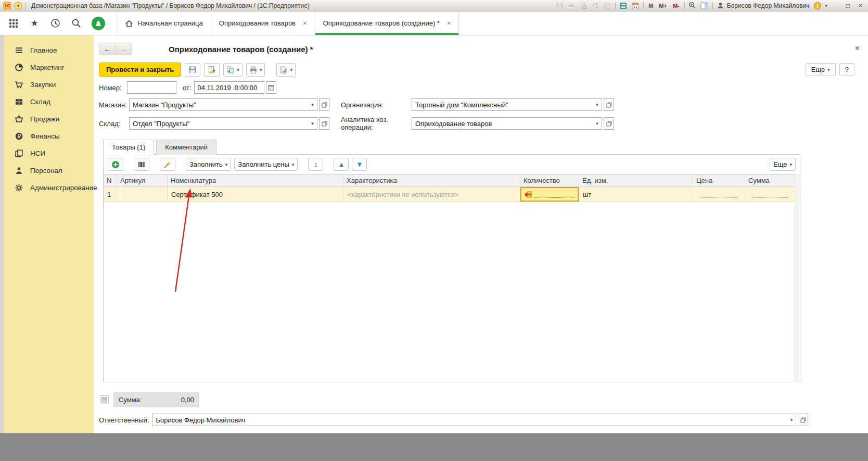 This screenshot has width=868, height=461. I want to click on forward-button: →, so click(124, 49).